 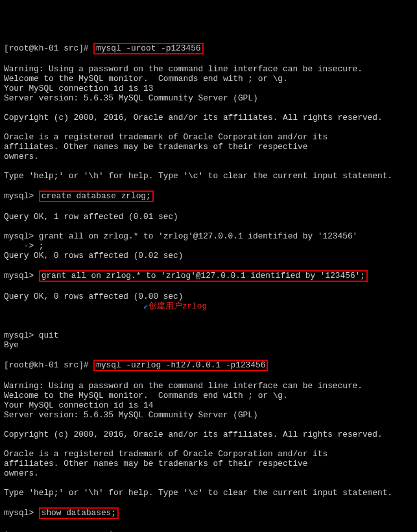 What do you see at coordinates (209, 336) in the screenshot?
I see `output-quit: mysql> quit Bye` at bounding box center [209, 336].